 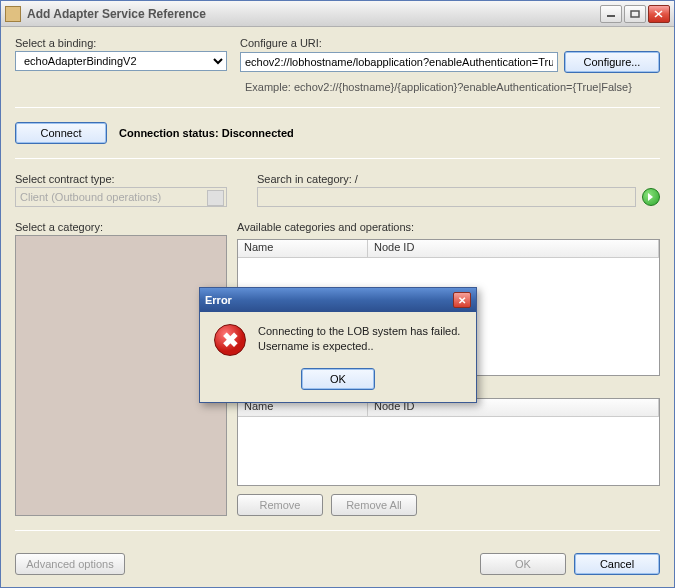 What do you see at coordinates (131, 179) in the screenshot?
I see `contract-label: Select contract type:` at bounding box center [131, 179].